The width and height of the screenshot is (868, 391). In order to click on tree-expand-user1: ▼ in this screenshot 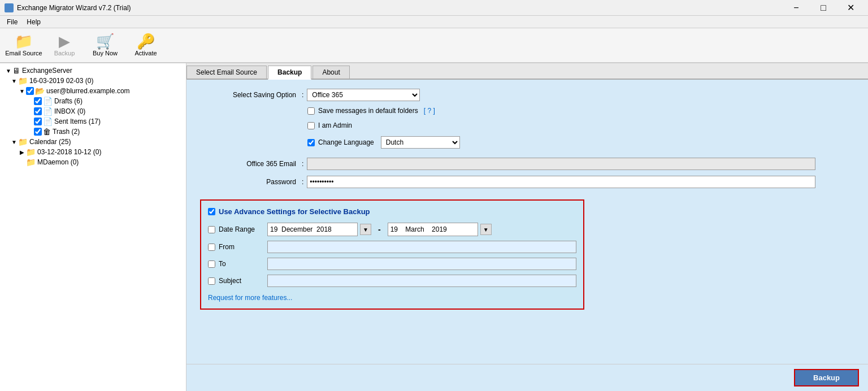, I will do `click(22, 92)`.